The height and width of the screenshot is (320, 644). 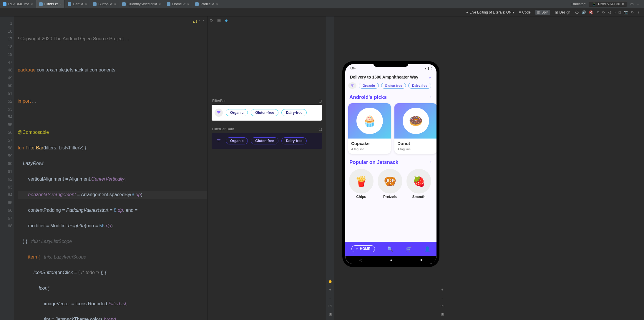 What do you see at coordinates (361, 197) in the screenshot?
I see `item-label: Chips` at bounding box center [361, 197].